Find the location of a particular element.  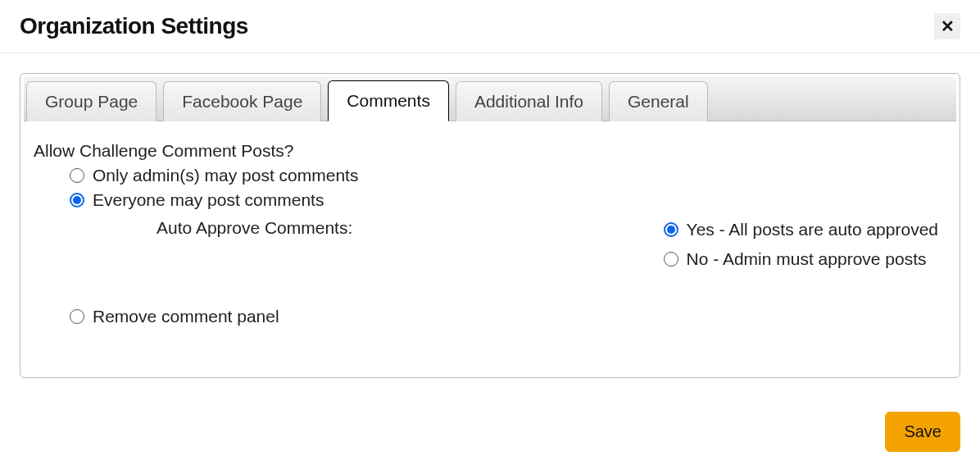

option-auto-yes: Yes - All posts are auto approved is located at coordinates (801, 230).